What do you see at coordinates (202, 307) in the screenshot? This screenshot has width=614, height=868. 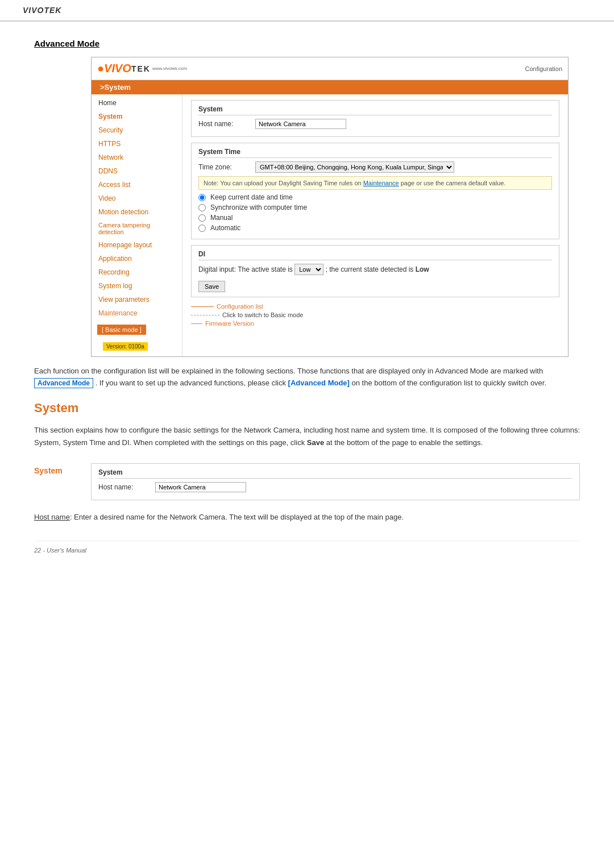 I see `config-list-line` at bounding box center [202, 307].